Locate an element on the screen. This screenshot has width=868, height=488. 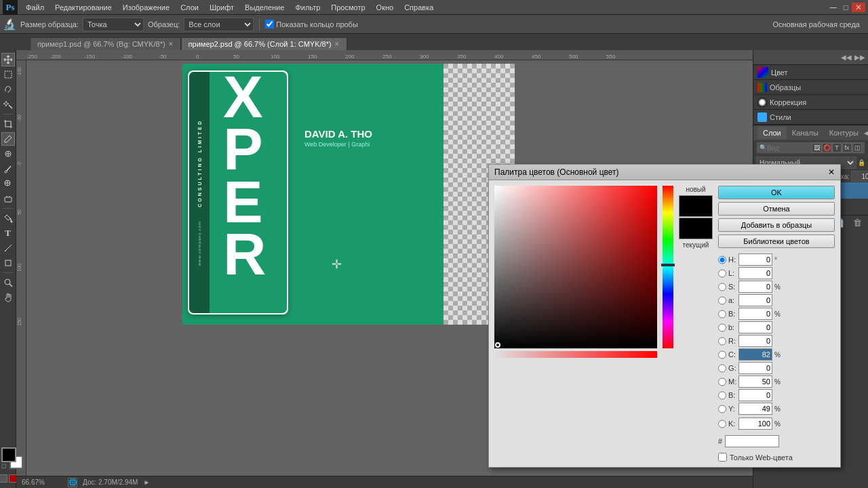
filter-icon-4: fx is located at coordinates (847, 148).